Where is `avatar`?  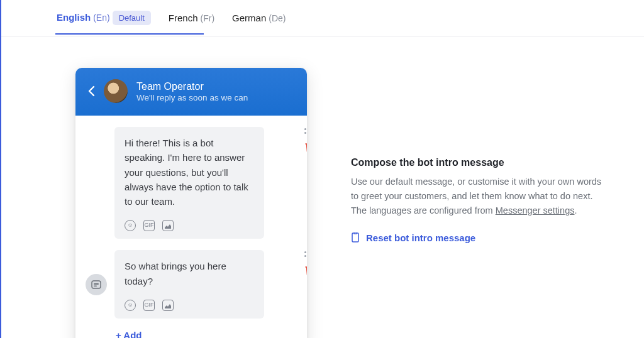 avatar is located at coordinates (116, 91).